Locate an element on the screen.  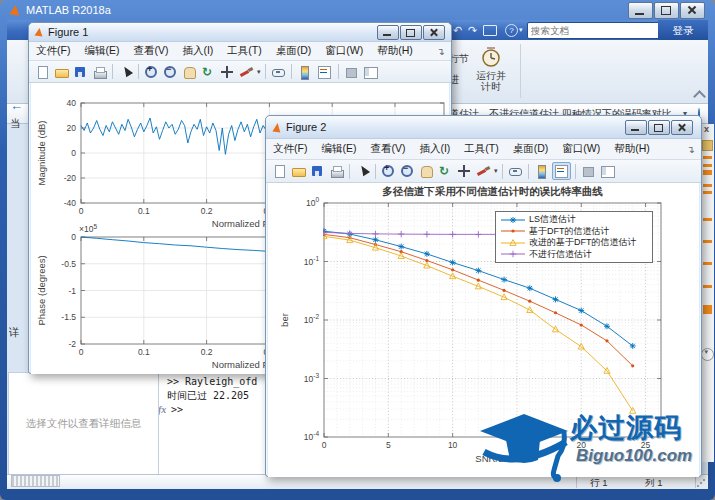
close-document-icon: x is located at coordinates (706, 129).